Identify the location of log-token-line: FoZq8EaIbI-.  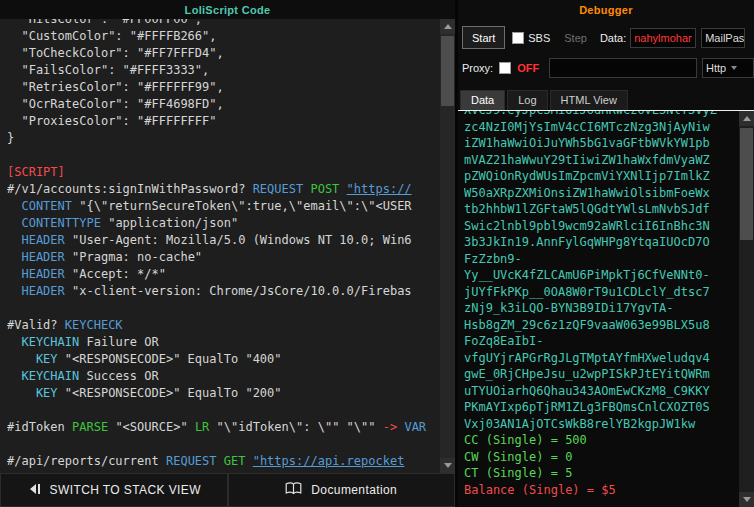
(600, 342).